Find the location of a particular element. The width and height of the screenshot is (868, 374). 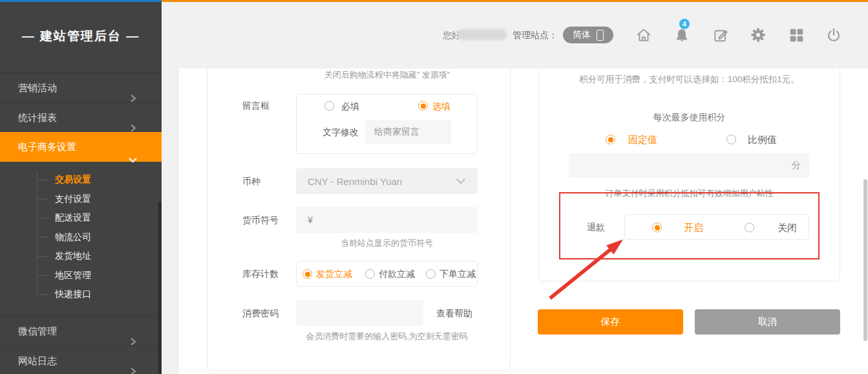

sidebar-subitem-trade-settings: 交易设置 is located at coordinates (81, 180).